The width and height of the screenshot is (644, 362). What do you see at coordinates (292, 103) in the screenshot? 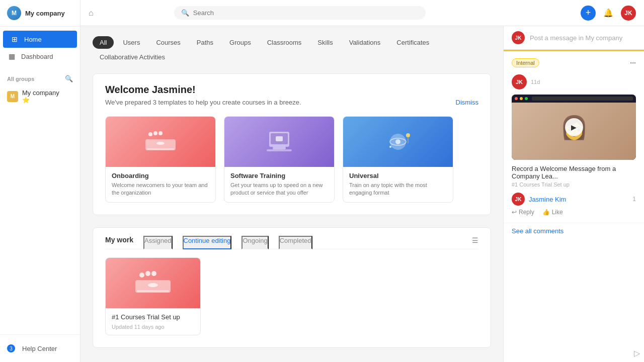
I see `welcome-subtitle: We've prepared 3 templates to help you c…` at bounding box center [292, 103].